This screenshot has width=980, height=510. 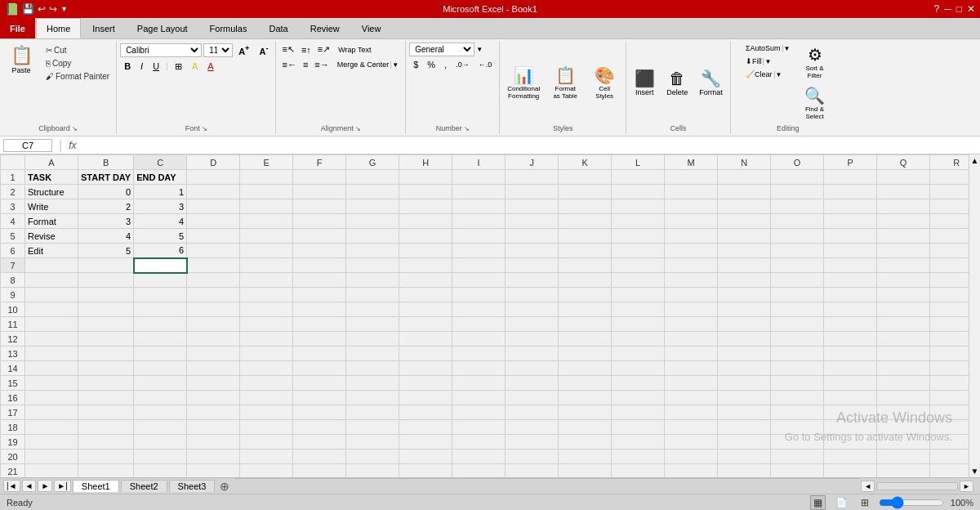 What do you see at coordinates (214, 207) in the screenshot?
I see `cell-D3` at bounding box center [214, 207].